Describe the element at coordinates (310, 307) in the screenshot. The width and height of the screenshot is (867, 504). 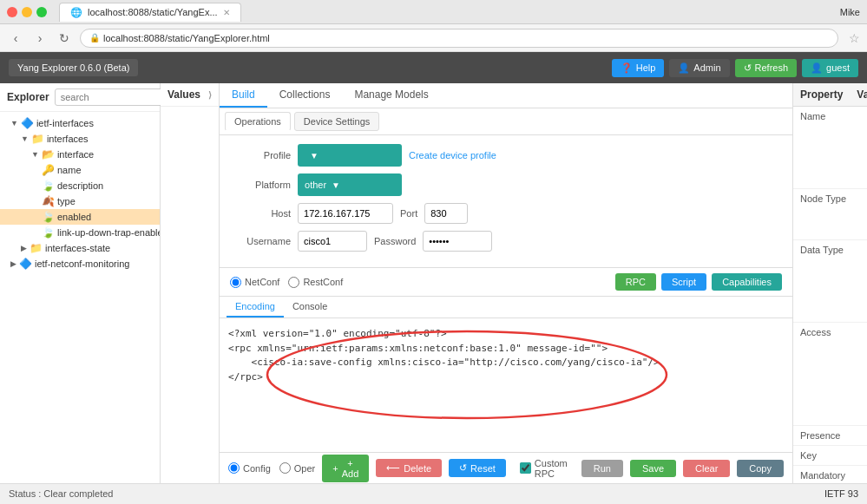
I see `enc-tab-console: Console` at that location.